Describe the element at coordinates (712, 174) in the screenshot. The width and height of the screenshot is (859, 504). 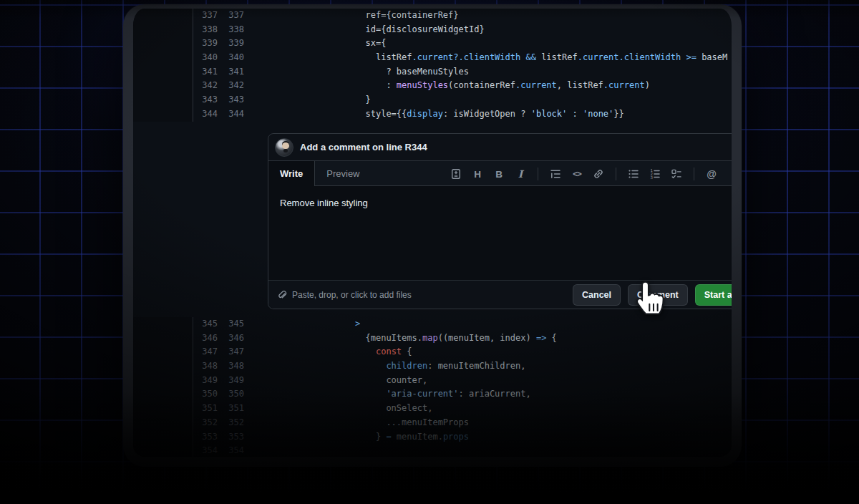
I see `mention-icon: @` at that location.